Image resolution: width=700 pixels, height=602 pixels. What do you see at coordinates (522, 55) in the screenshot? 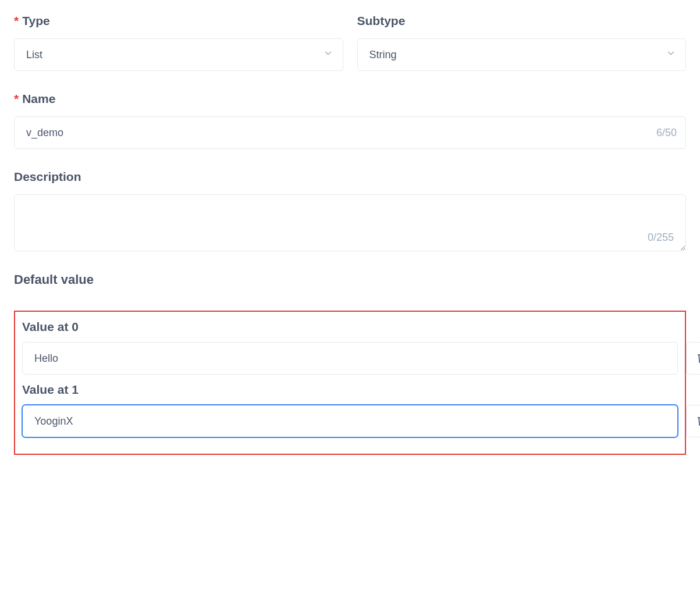
I see `subtype-select: String` at bounding box center [522, 55].